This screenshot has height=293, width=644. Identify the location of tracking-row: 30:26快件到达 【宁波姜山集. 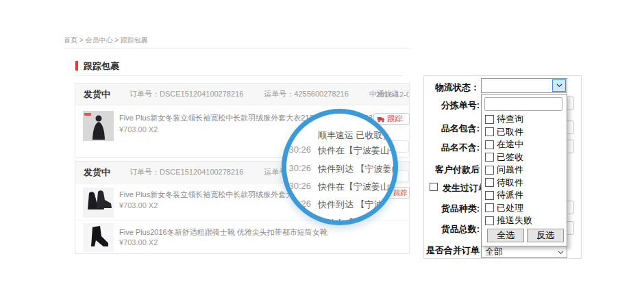
(343, 168).